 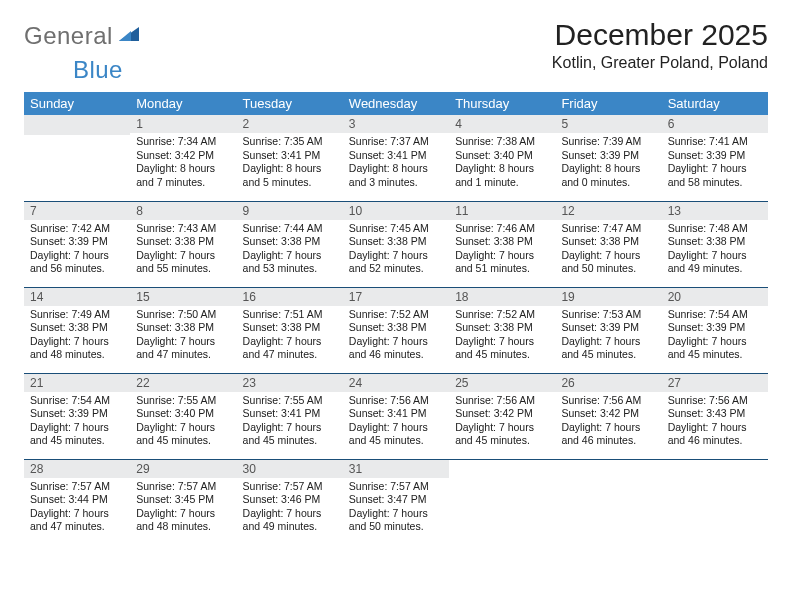 I want to click on weekday-header: Friday, so click(x=608, y=104).